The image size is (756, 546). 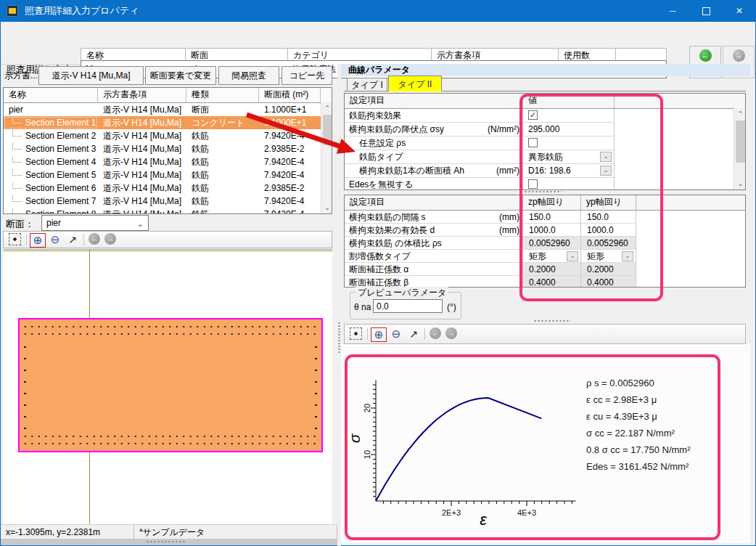 What do you see at coordinates (545, 150) in the screenshot?
I see `param-table1-body: 鉄筋拘束効果✓横拘束鉄筋の降伏点 σsy(N/mm²)295.000任意設定 ρ…` at bounding box center [545, 150].